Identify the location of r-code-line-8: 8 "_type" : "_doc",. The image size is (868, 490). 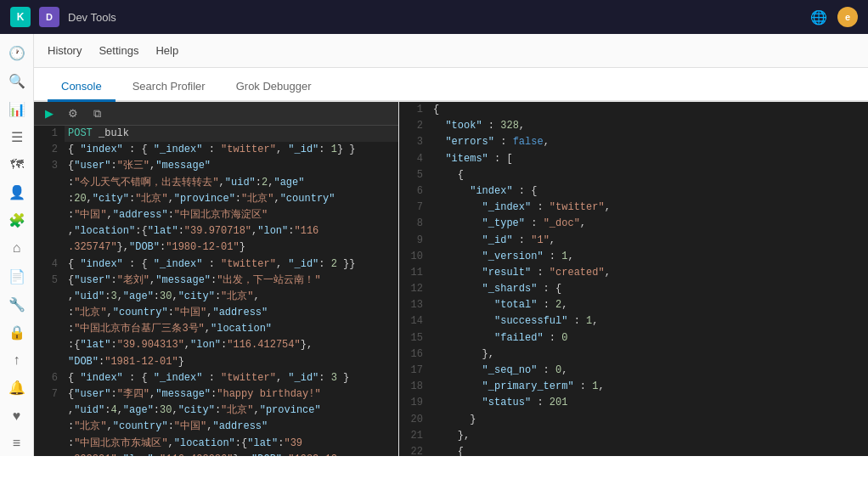
(634, 224).